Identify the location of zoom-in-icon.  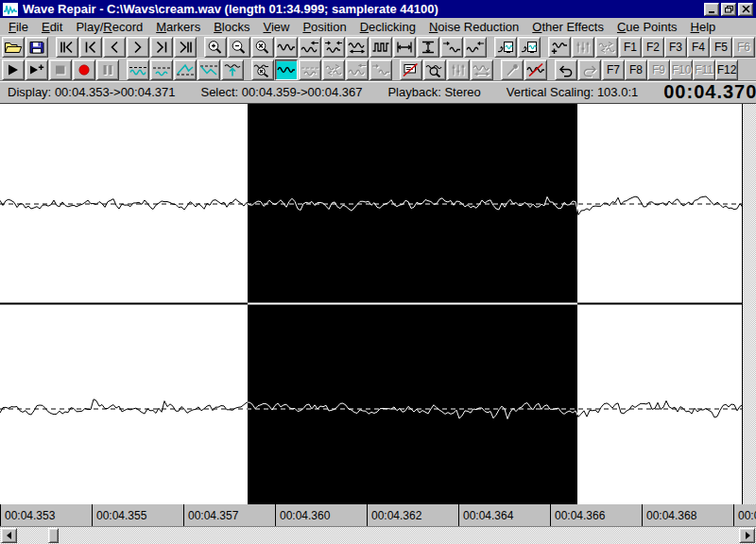
(215, 47).